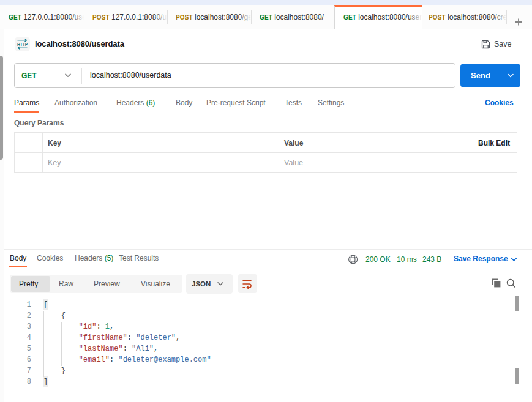 The height and width of the screenshot is (402, 532). What do you see at coordinates (23, 44) in the screenshot?
I see `svg-text: HTTP` at bounding box center [23, 44].